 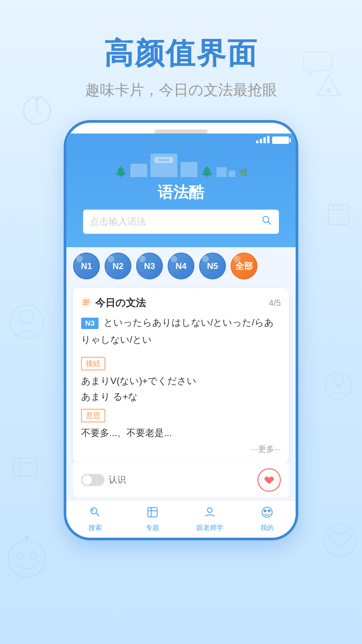 I want to click on app-header: 🌲 单词书店 🌲 🌿 语法酷 点击输入语法, so click(x=181, y=197).